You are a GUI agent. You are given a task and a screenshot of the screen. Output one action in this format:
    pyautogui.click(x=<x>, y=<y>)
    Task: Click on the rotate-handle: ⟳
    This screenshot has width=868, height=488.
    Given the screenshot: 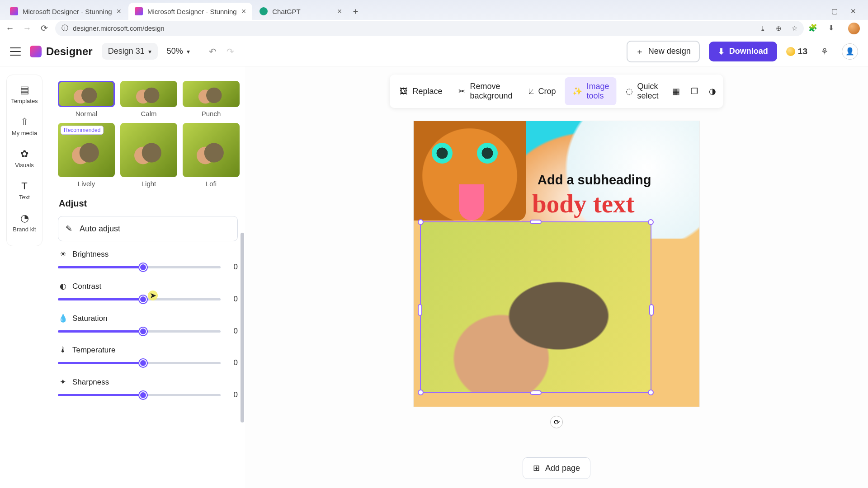 What is the action you would take?
    pyautogui.click(x=557, y=422)
    